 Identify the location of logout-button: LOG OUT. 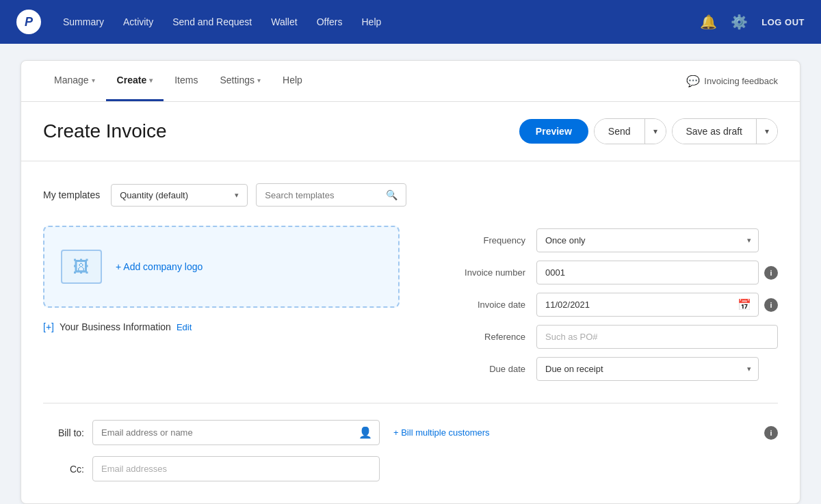
(783, 22).